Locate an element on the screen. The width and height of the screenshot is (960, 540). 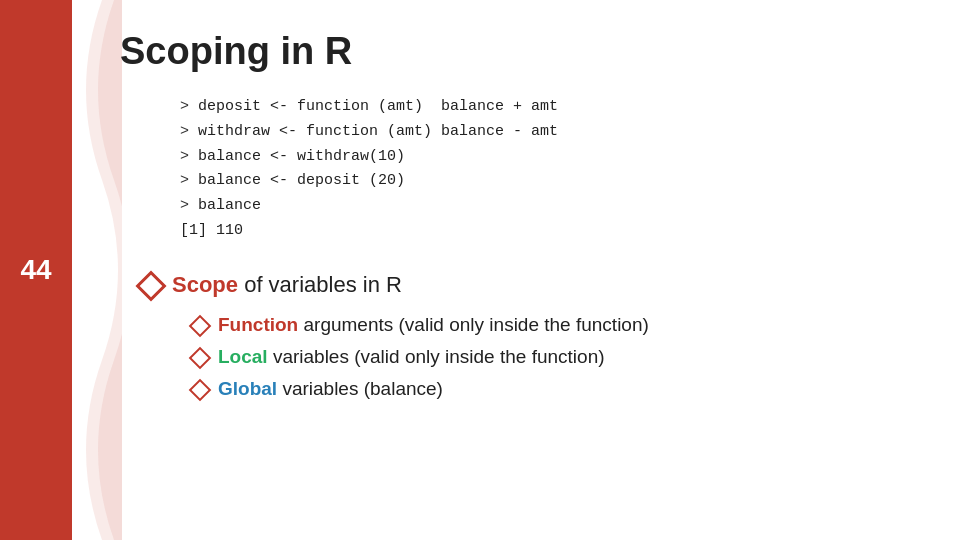
sub-bullet-local: Local variables (valid only inside the f… is located at coordinates (556, 357).